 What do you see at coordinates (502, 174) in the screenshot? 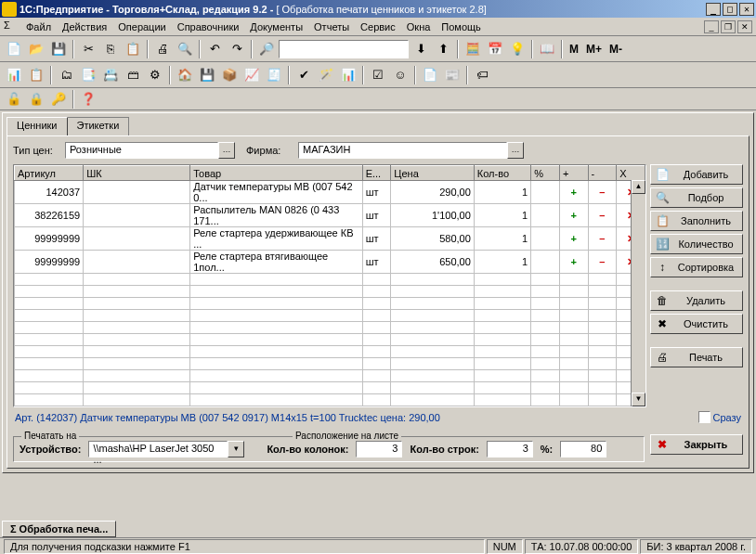
I see `grid-col-5: Кол-во` at bounding box center [502, 174].